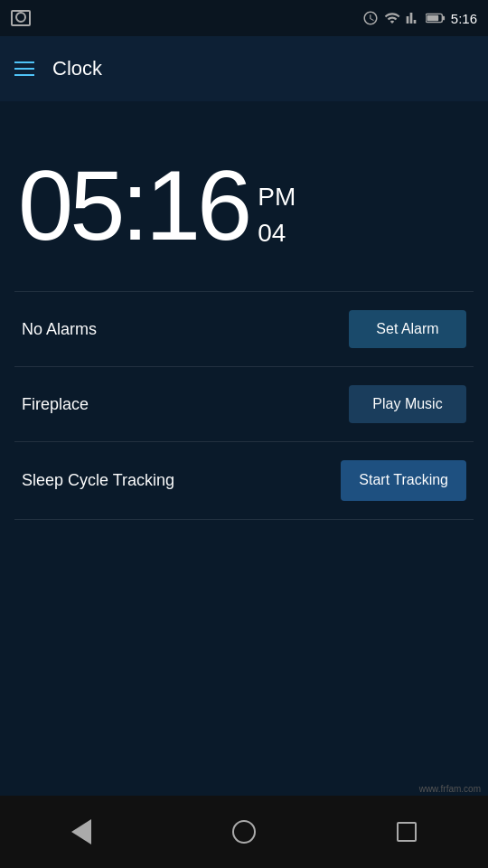  Describe the element at coordinates (408, 329) in the screenshot. I see `set-alarm-button: Set Alarm` at that location.